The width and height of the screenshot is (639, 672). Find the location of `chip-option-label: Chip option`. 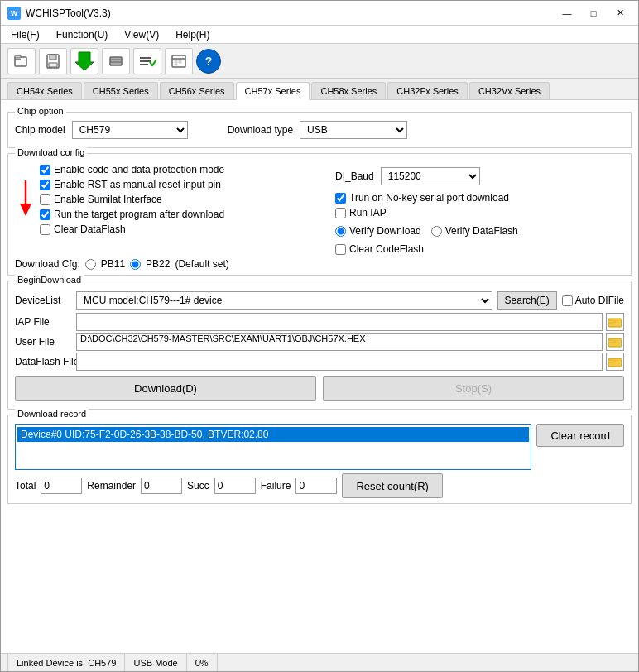

chip-option-label: Chip option is located at coordinates (41, 111).